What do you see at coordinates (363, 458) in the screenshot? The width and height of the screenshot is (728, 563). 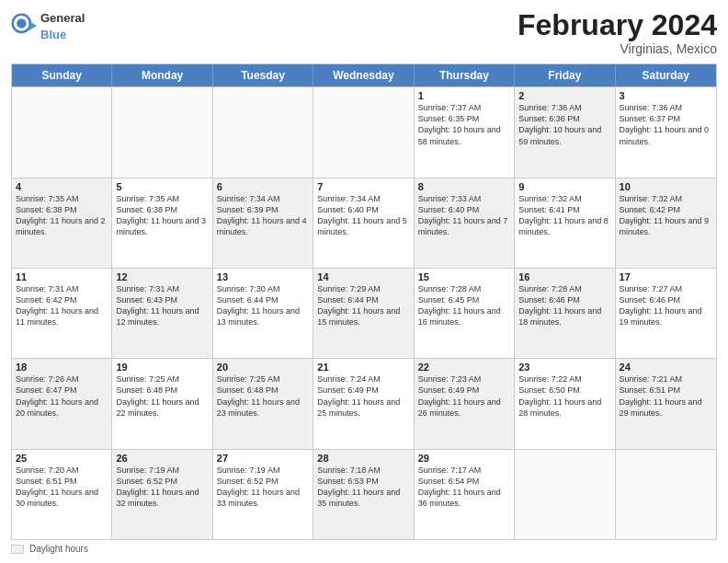 I see `day-number: 28` at bounding box center [363, 458].